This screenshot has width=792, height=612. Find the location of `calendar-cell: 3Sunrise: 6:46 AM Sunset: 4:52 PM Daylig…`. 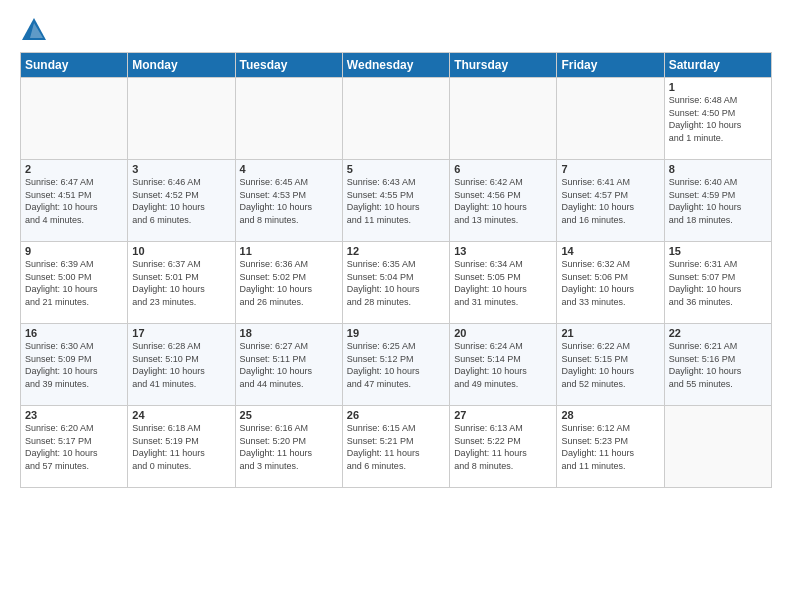

calendar-cell: 3Sunrise: 6:46 AM Sunset: 4:52 PM Daylig… is located at coordinates (182, 201).